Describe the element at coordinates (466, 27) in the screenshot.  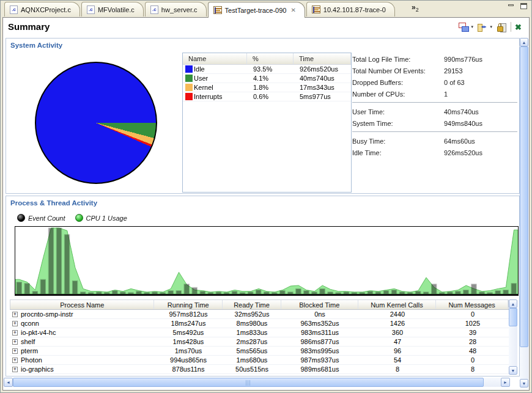
I see `view-mode-button: ▼` at that location.